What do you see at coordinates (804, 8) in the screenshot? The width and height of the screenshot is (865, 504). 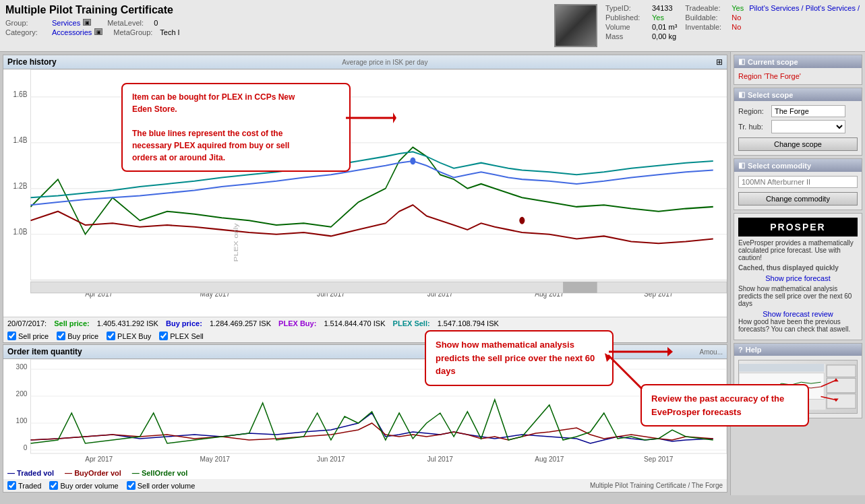 I see `pilots-services-link1: Pilot's Services / Pilot's Services /` at bounding box center [804, 8].